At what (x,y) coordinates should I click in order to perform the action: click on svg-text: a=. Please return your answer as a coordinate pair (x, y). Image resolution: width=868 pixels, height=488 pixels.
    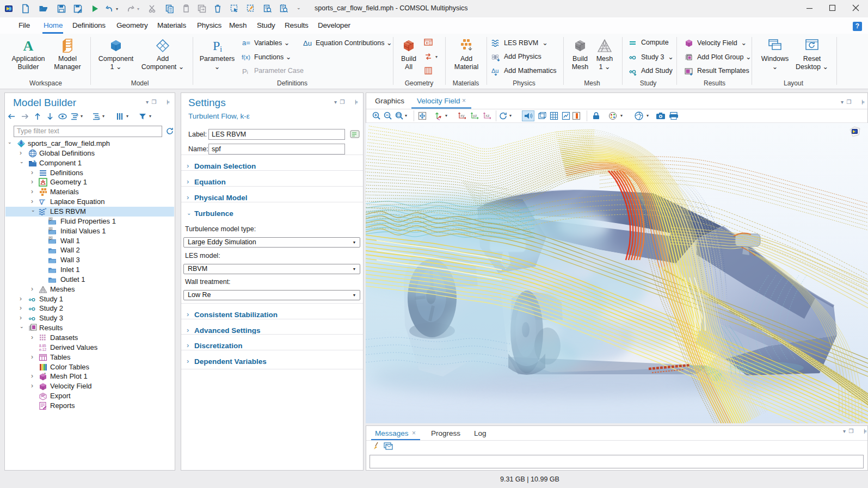
    Looking at the image, I should click on (246, 42).